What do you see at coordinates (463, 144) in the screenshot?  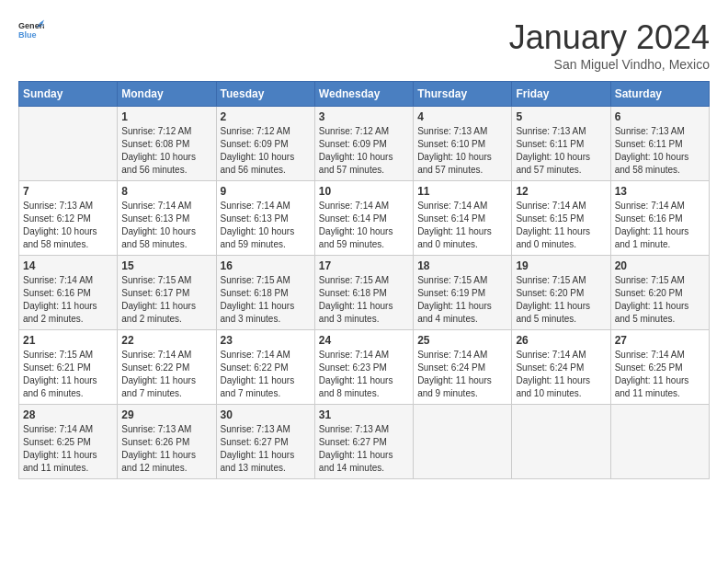 I see `calendar-cell: 4Sunrise: 7:13 AM Sunset: 6:10 PM Daylig…` at bounding box center [463, 144].